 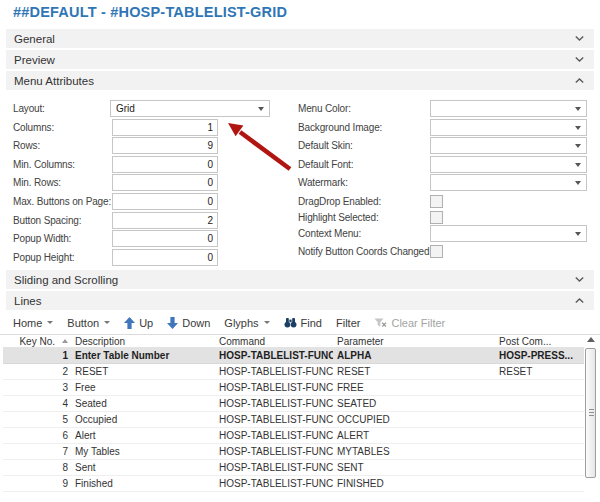 What do you see at coordinates (300, 80) in the screenshot?
I see `section-header-menu-attributes: Menu Attributes` at bounding box center [300, 80].